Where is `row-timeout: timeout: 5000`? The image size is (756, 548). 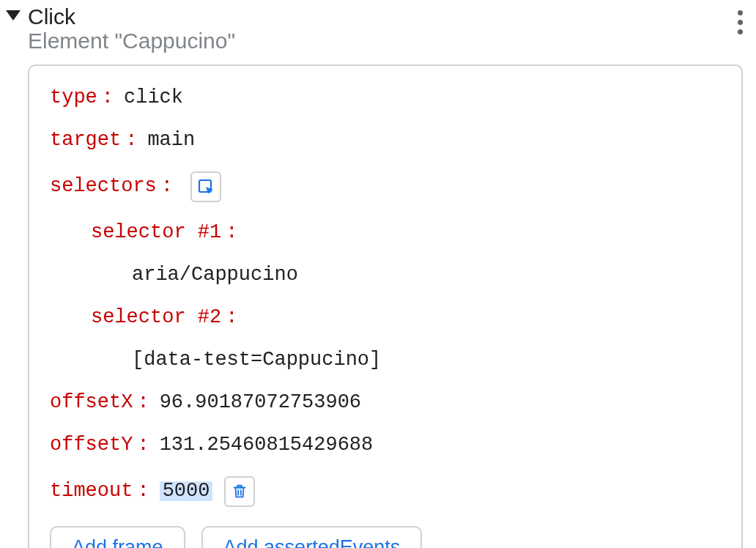
row-timeout: timeout: 5000 is located at coordinates (385, 492).